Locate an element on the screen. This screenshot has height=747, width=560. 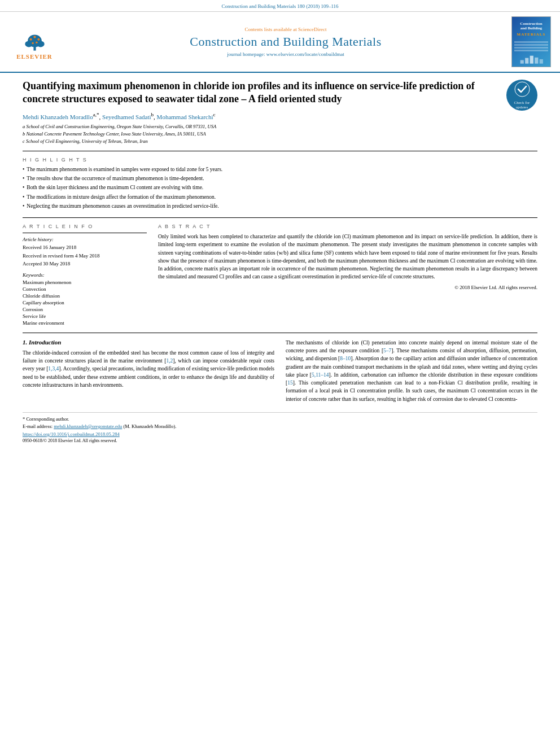
intro-left-text: The chloride-induced corrosion of the em… is located at coordinates (148, 369).